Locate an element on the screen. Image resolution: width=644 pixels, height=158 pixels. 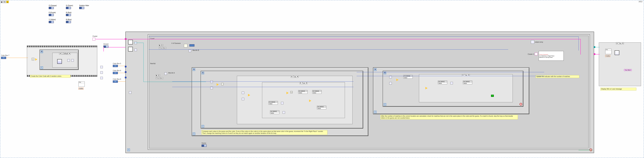
label-p-purple: P (Purple) is located at coordinates (52, 12).